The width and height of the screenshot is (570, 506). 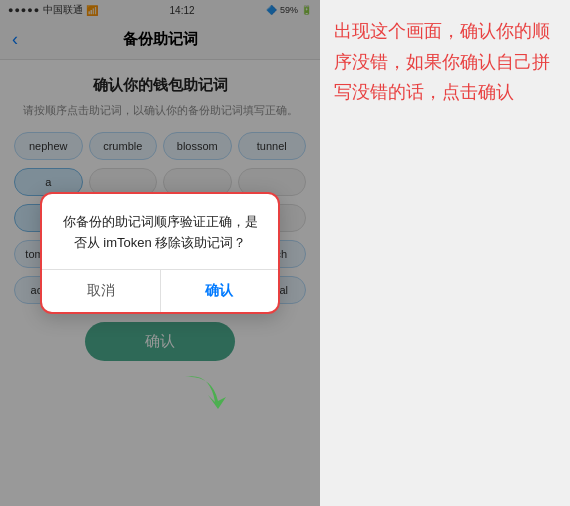 What do you see at coordinates (160, 233) in the screenshot?
I see `dialog-message: 你备份的助记词顺序验证正确，是否从 imToken 移除该助记词？` at bounding box center [160, 233].